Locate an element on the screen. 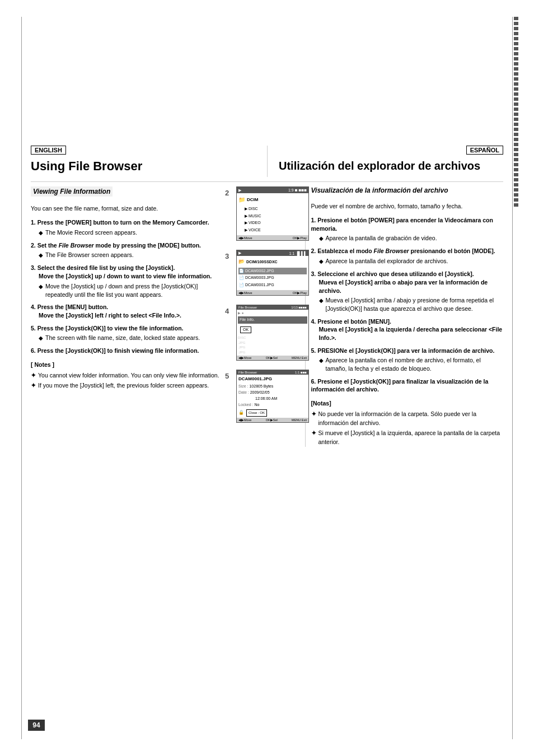  spanish-section-title: Utilización del explorador de archivos is located at coordinates (391, 166).